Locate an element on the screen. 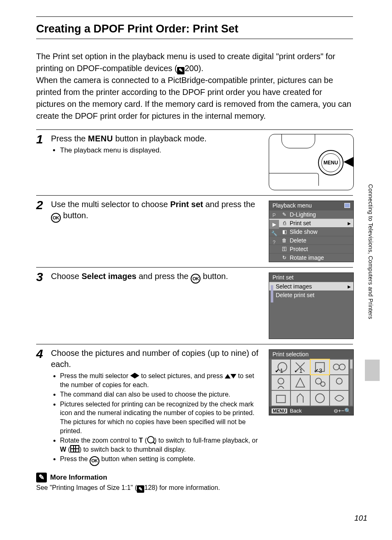 The height and width of the screenshot is (540, 392). more-info-body: See "Printing Images of Size 1:1" (✎128)… is located at coordinates (195, 488).